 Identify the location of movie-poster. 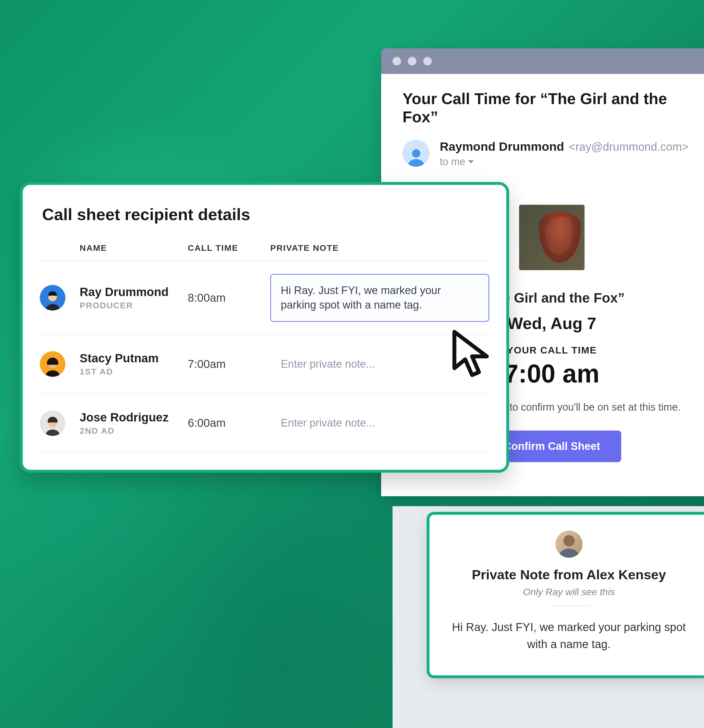
(552, 237).